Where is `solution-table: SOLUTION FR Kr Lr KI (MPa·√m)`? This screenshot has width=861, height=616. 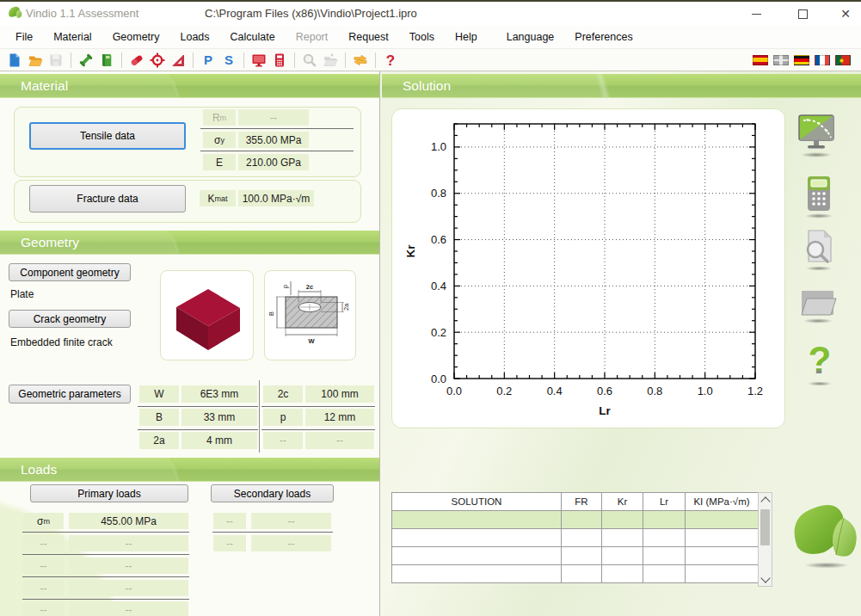
solution-table: SOLUTION FR Kr Lr KI (MPa·√m) is located at coordinates (575, 538).